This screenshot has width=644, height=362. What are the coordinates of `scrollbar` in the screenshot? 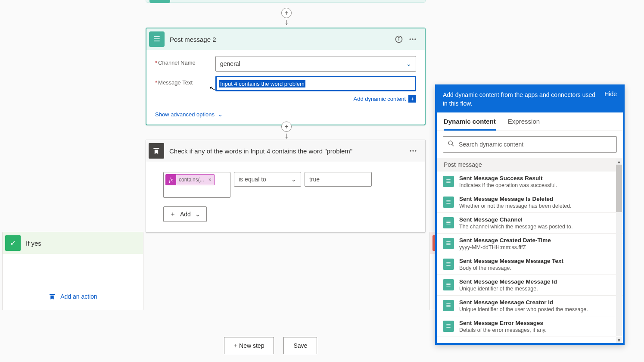 It's located at (619, 250).